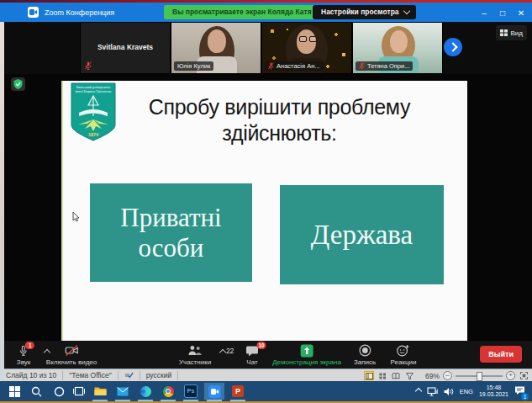  Describe the element at coordinates (191, 391) in the screenshot. I see `photoshop-button: Ps` at that location.